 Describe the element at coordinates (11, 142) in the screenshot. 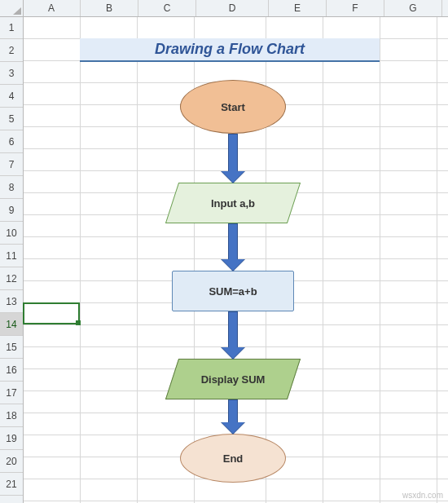

I see `row-header-6: 6` at that location.